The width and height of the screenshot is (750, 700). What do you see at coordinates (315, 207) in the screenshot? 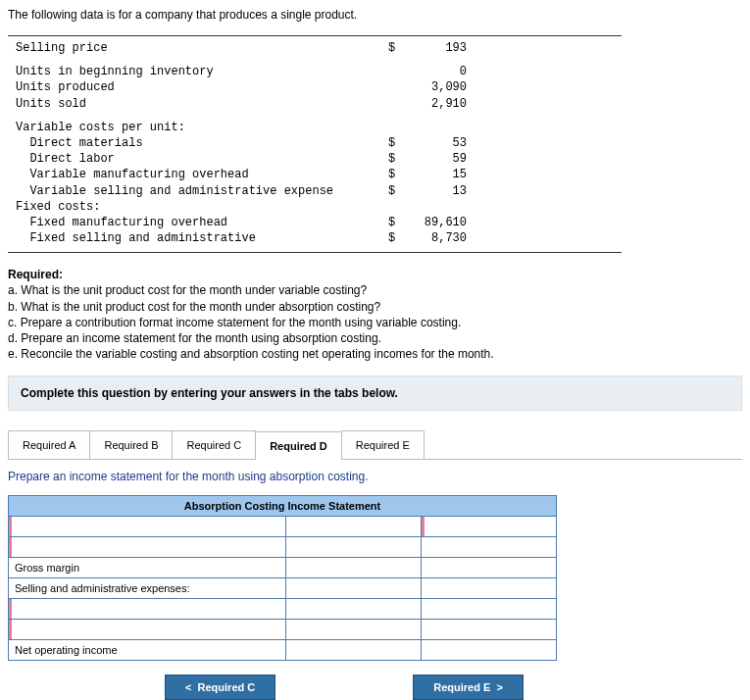
I see `row-fixed-header: Fixed costs:` at bounding box center [315, 207].